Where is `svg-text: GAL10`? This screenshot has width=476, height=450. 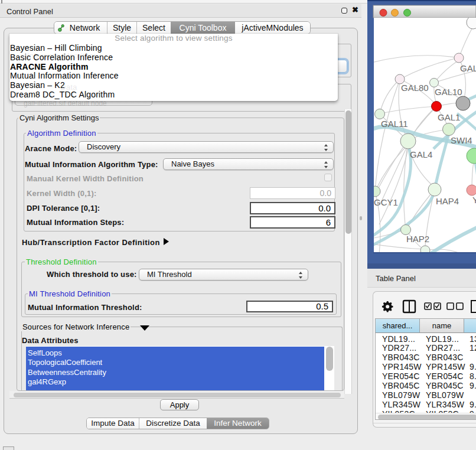 svg-text: GAL10 is located at coordinates (449, 92).